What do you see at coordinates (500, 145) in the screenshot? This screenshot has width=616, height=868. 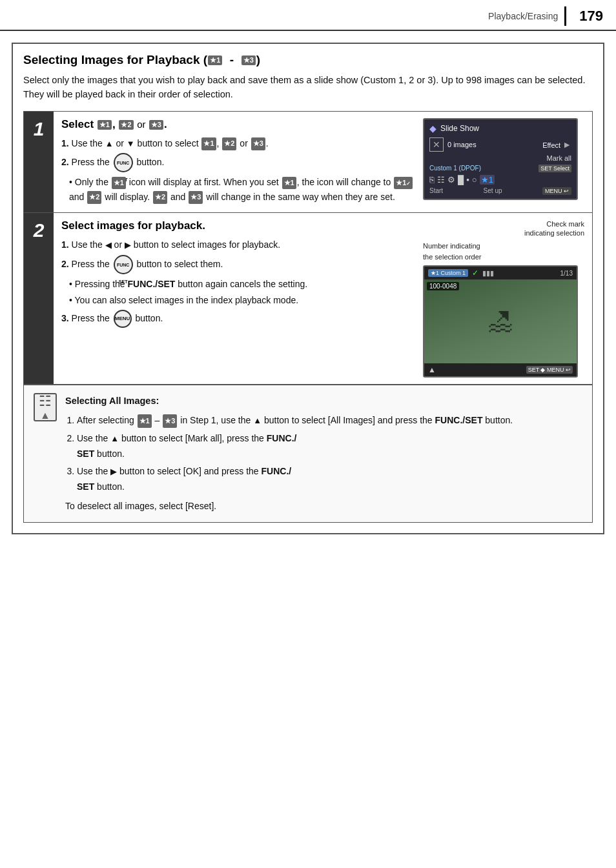 I see `cs1-images-row: ✕ 0 images Effect ►` at bounding box center [500, 145].